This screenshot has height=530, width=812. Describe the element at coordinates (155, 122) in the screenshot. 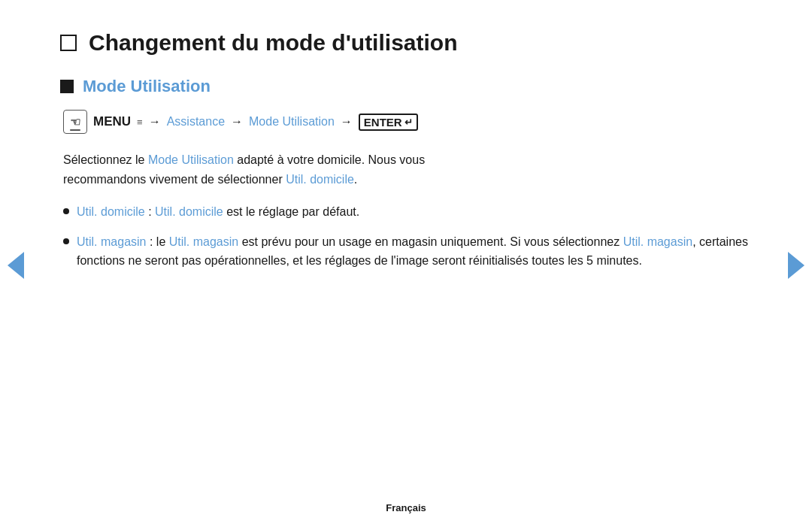

I see `arrow-1: →` at that location.